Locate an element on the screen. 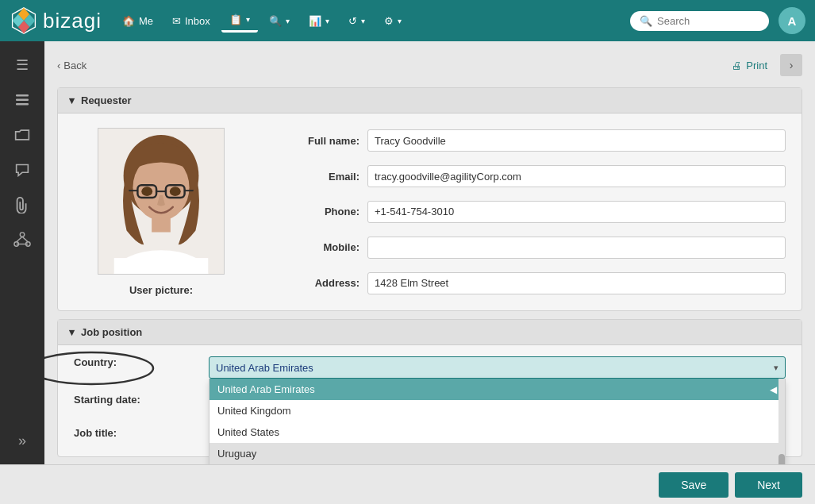 This screenshot has height=504, width=815. search-input is located at coordinates (709, 21).